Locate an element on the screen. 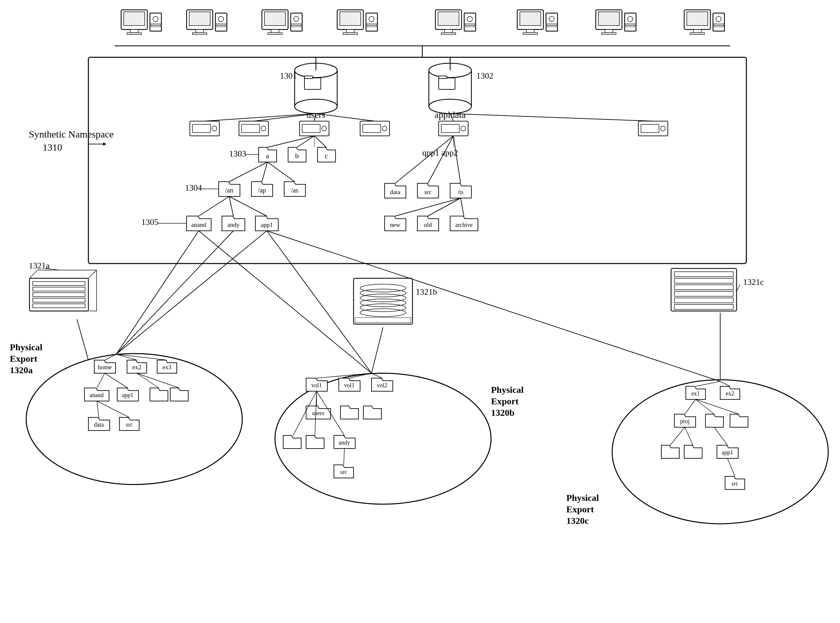 Image resolution: width=840 pixels, height=623 pixels. synthetic-namespace-number: 1310 is located at coordinates (52, 147).